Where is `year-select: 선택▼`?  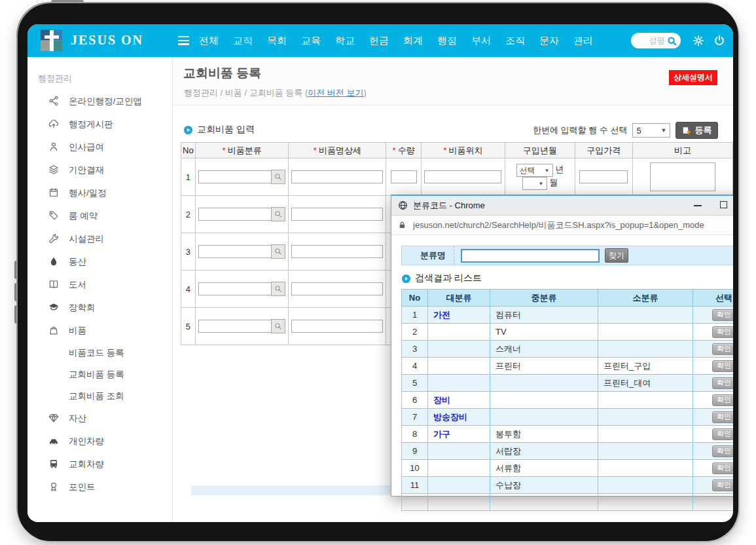
year-select: 선택▼ is located at coordinates (535, 170).